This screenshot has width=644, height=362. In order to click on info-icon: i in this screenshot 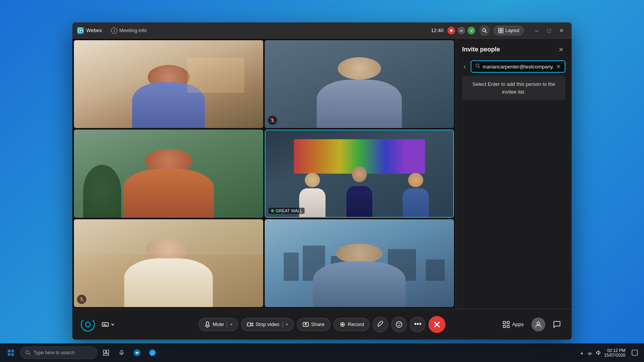, I will do `click(114, 31)`.